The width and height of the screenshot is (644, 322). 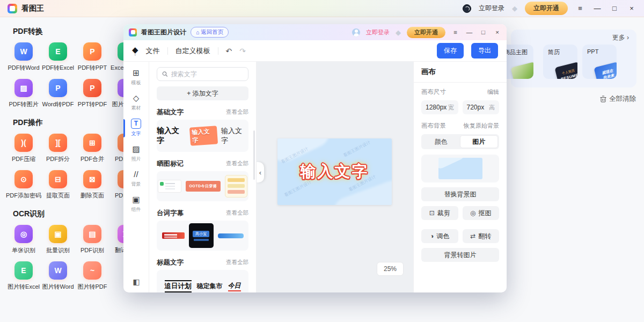 What do you see at coordinates (136, 98) in the screenshot?
I see `materials-icon: ◇` at bounding box center [136, 98].